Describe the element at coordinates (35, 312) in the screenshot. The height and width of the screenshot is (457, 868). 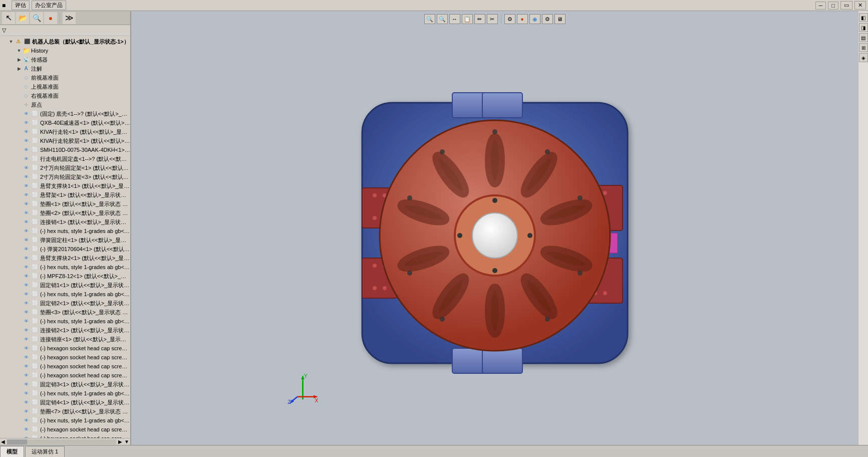
I see `part-icon-22: ⬜` at that location.